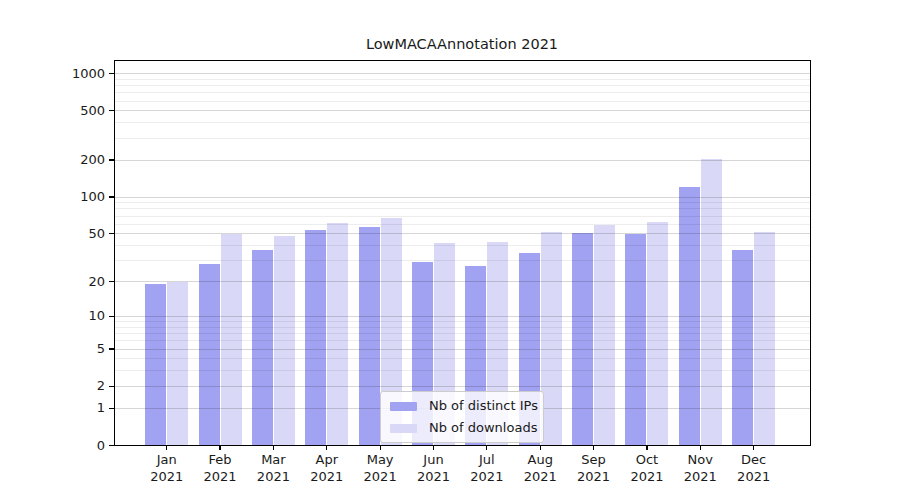  I want to click on legend-label-downloads: Nb of downloads, so click(483, 428).